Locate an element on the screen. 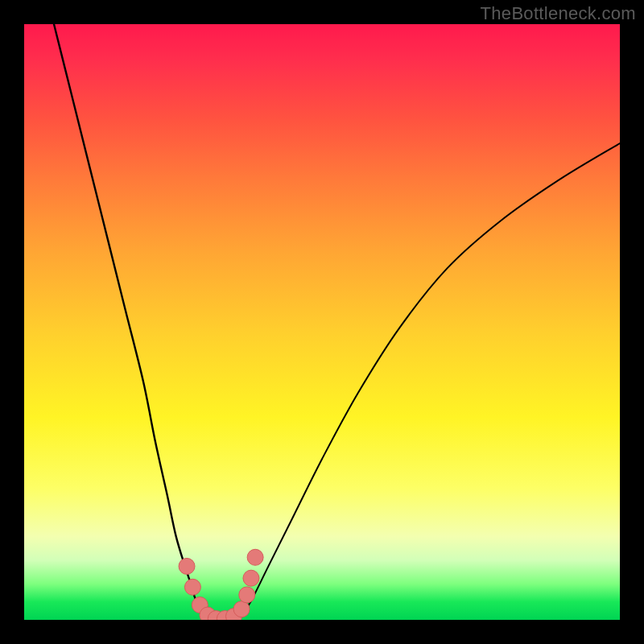 The height and width of the screenshot is (644, 644). marker-group is located at coordinates (221, 584).